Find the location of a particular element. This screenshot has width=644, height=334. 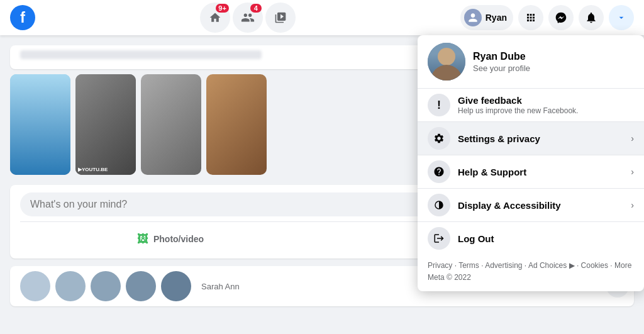

dropdown-footer: Privacy · Terms · Advertising · Ad Choic… is located at coordinates (531, 273).